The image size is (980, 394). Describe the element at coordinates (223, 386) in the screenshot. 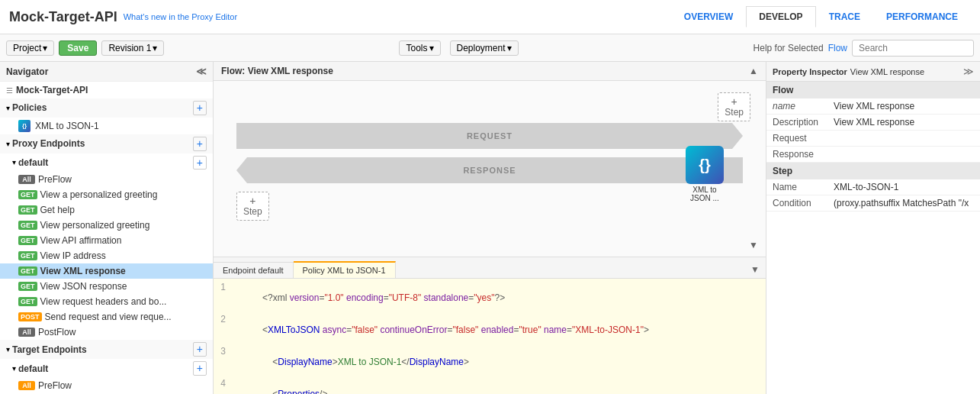

I see `line-num-4: 4` at that location.